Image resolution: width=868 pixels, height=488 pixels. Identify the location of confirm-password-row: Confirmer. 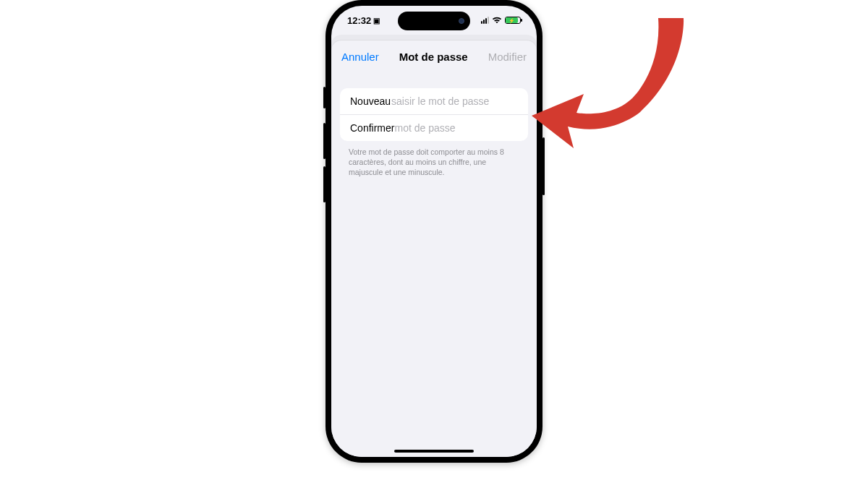
(434, 127).